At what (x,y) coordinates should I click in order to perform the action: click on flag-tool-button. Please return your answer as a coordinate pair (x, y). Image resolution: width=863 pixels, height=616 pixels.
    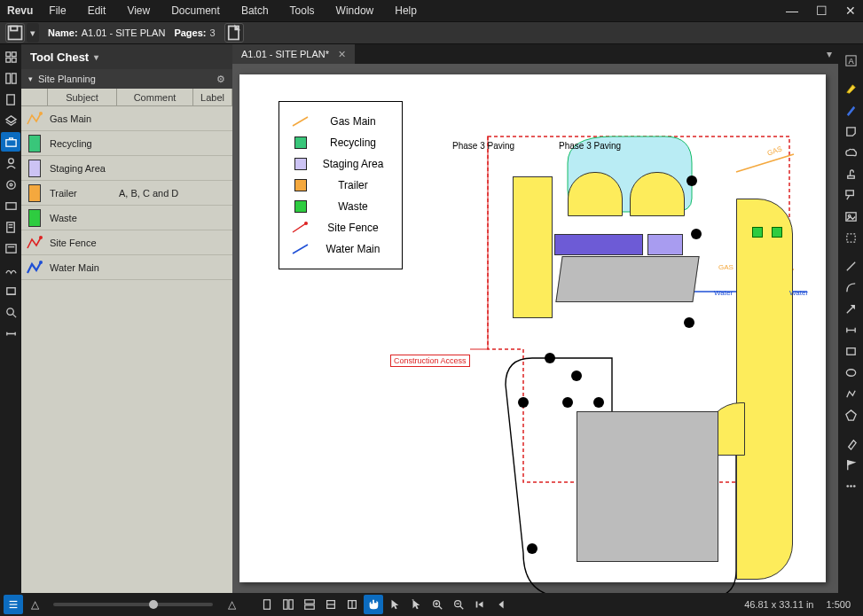
    Looking at the image, I should click on (851, 464).